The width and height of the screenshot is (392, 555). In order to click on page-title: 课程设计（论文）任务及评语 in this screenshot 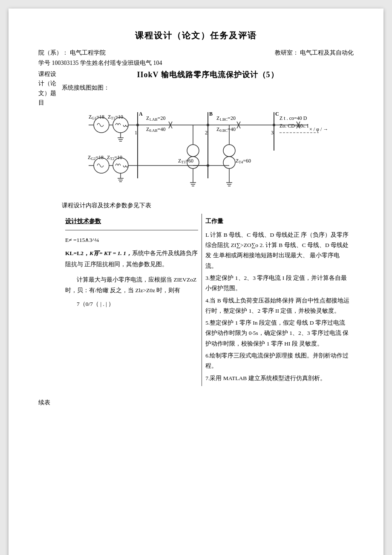, I will do `click(196, 36)`.